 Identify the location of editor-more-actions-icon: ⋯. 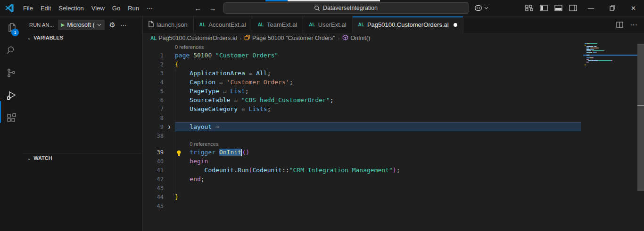
(634, 24).